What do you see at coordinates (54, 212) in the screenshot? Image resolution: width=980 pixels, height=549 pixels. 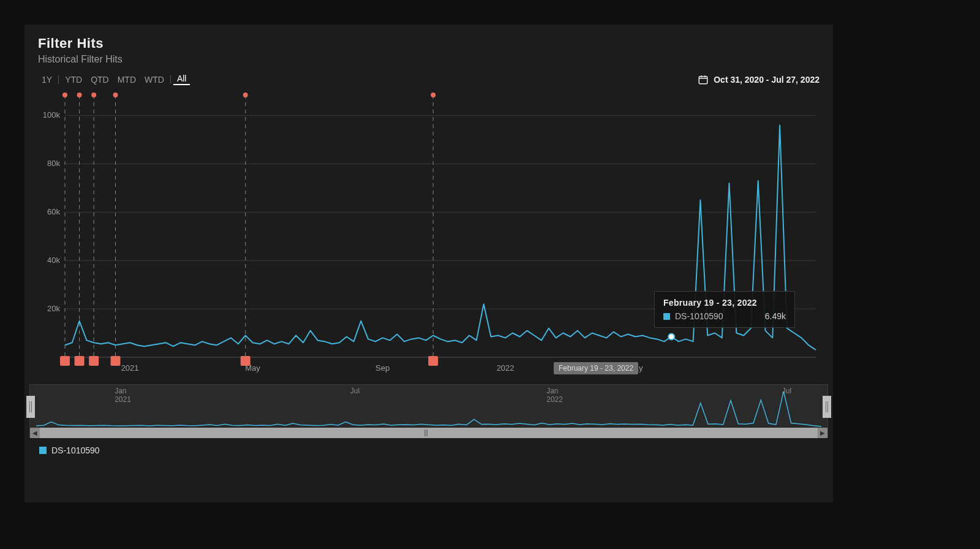 I see `svg-text: 60k` at bounding box center [54, 212].